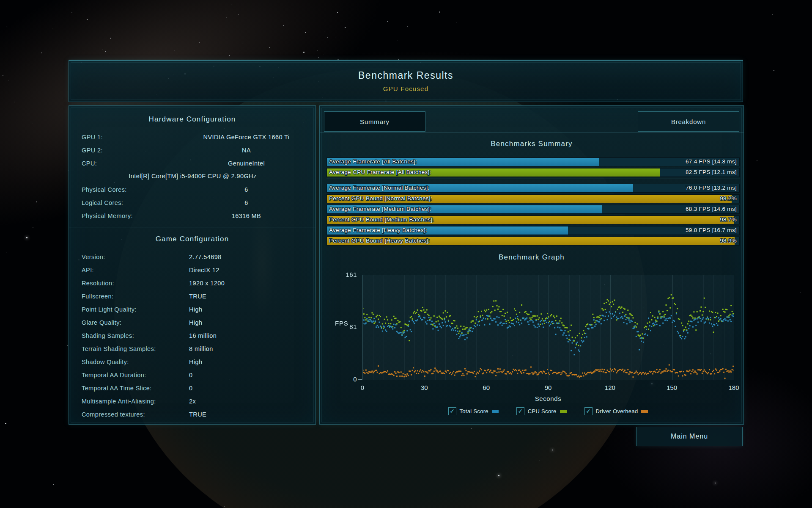 This screenshot has width=812, height=508. What do you see at coordinates (380, 209) in the screenshot?
I see `summary-bar-label: Average Framerate [Medium Batches]:` at bounding box center [380, 209].